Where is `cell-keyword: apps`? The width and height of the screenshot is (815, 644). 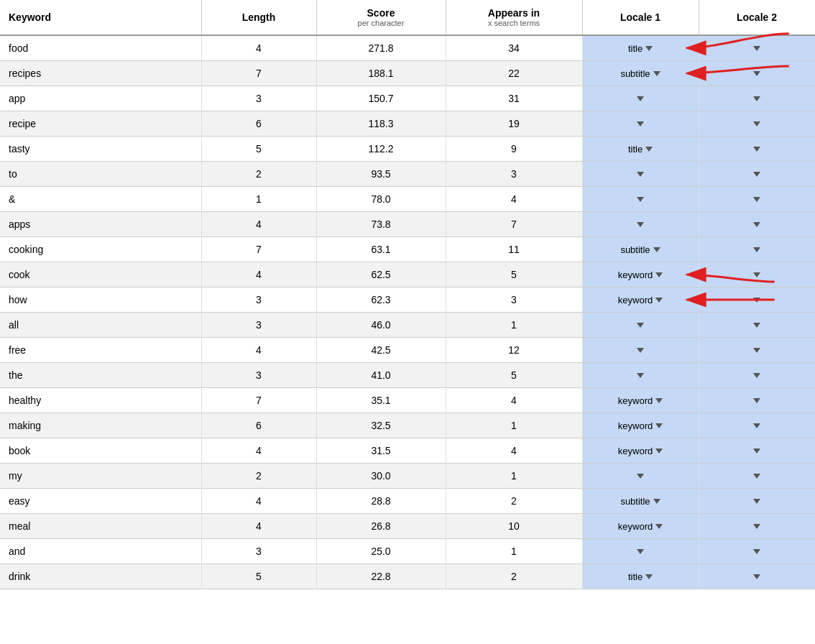 cell-keyword: apps is located at coordinates (101, 224).